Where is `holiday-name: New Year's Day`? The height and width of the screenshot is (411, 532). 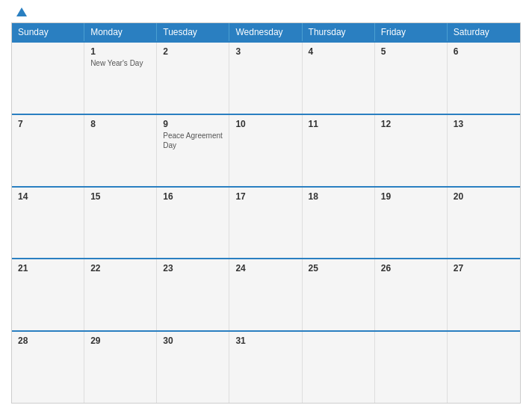 holiday-name: New Year's Day is located at coordinates (120, 63).